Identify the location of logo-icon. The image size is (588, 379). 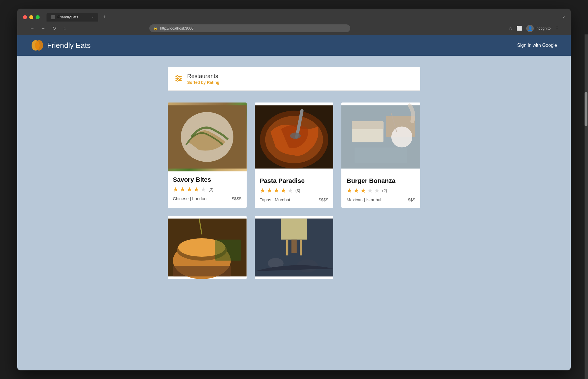
(37, 45).